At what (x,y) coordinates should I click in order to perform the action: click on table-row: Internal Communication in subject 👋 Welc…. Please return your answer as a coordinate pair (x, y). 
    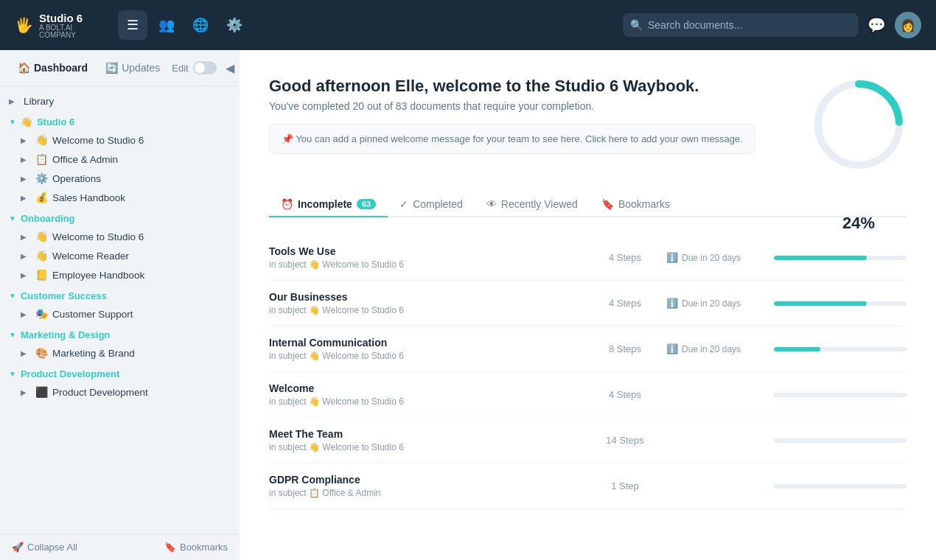
    Looking at the image, I should click on (588, 349).